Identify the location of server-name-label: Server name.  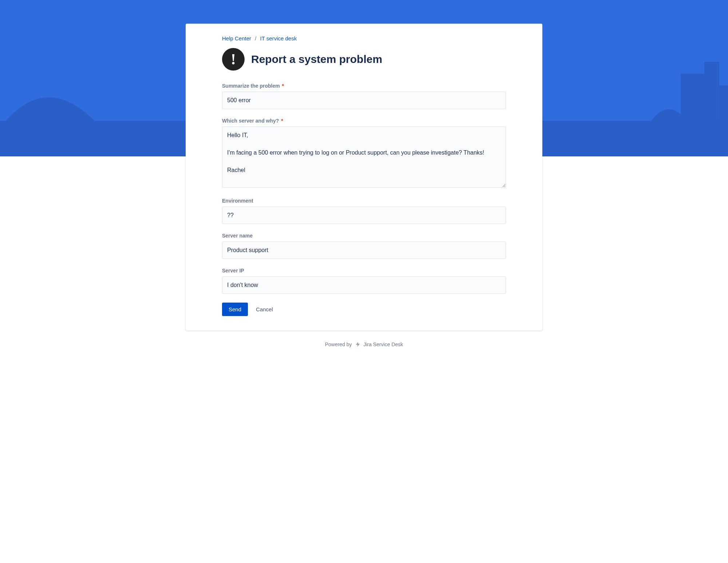
(364, 236).